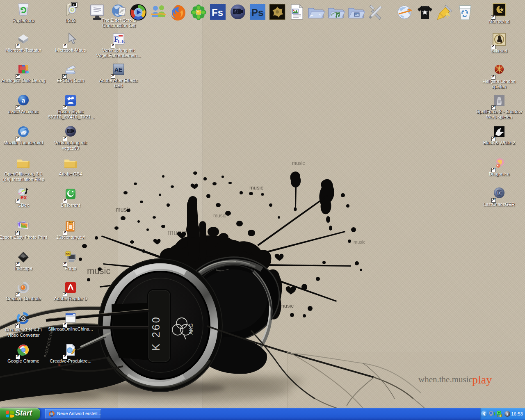 This screenshot has height=420, width=525. Describe the element at coordinates (156, 333) in the screenshot. I see `svg-text: K 260` at that location.